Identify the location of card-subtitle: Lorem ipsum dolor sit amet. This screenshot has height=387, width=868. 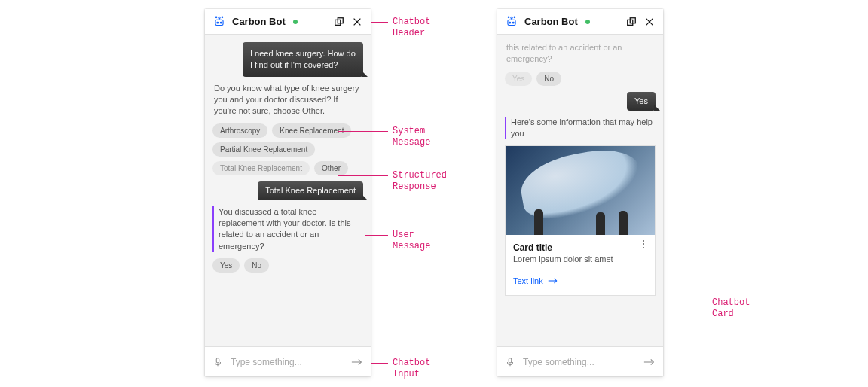
(580, 259).